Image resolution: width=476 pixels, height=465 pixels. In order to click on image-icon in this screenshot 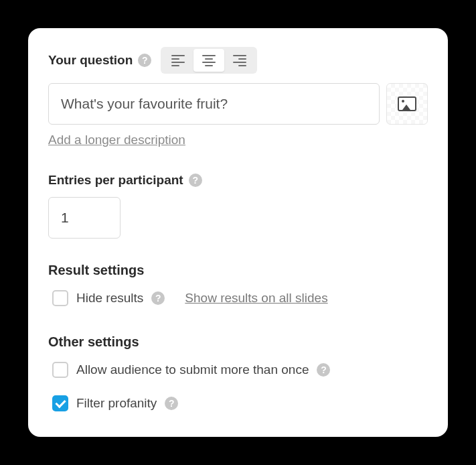, I will do `click(407, 104)`.